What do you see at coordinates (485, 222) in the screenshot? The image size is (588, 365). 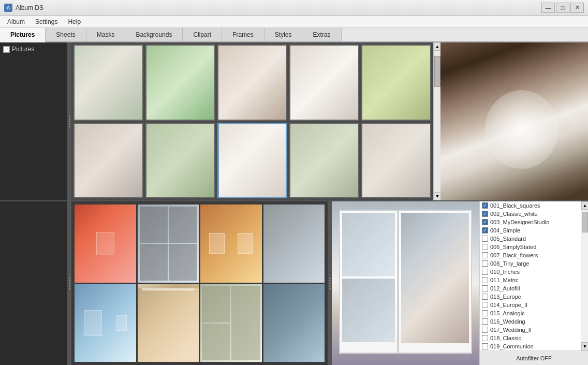 I see `sheet-cb-003: ✓` at bounding box center [485, 222].